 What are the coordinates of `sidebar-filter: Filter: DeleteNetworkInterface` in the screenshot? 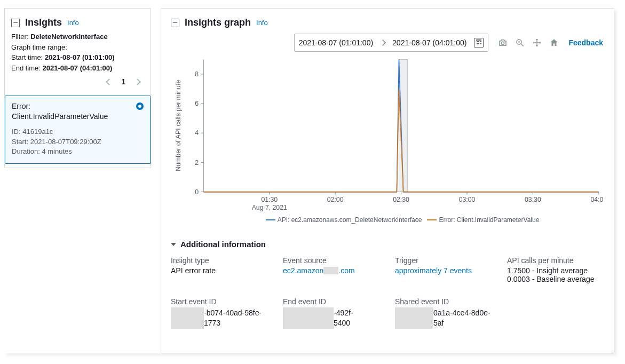 It's located at (78, 37).